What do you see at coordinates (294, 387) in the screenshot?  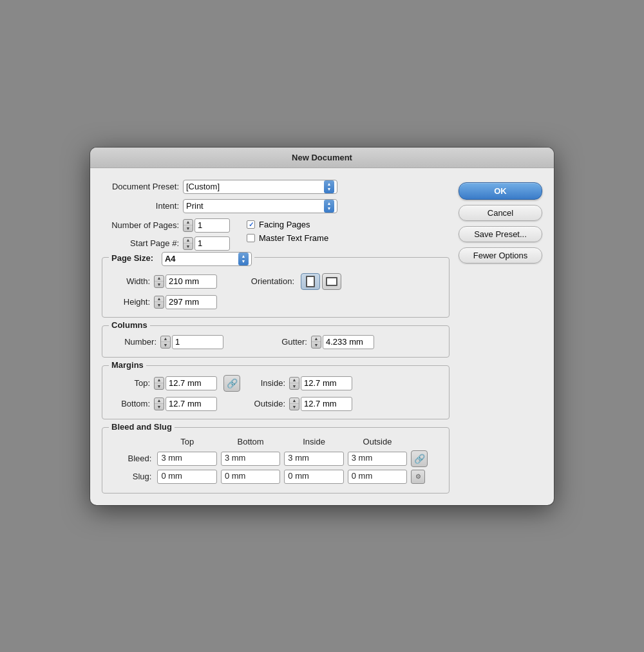 I see `mi-down: ▼` at bounding box center [294, 387].